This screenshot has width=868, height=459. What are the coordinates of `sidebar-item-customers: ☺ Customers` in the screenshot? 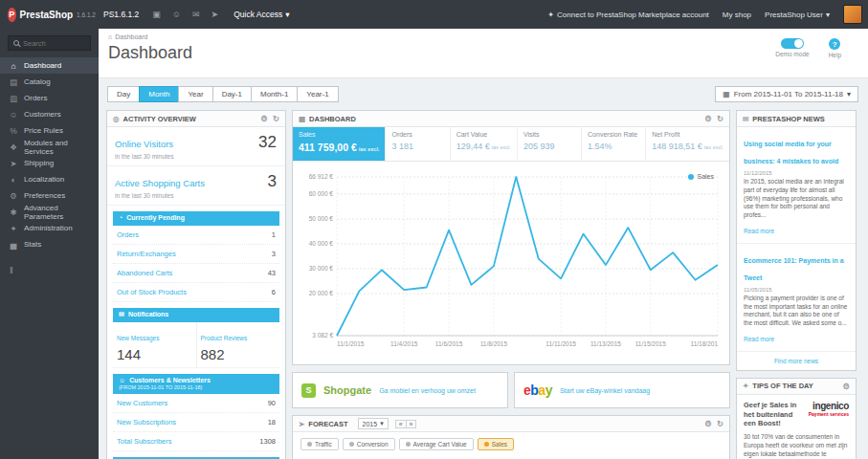 It's located at (50, 115).